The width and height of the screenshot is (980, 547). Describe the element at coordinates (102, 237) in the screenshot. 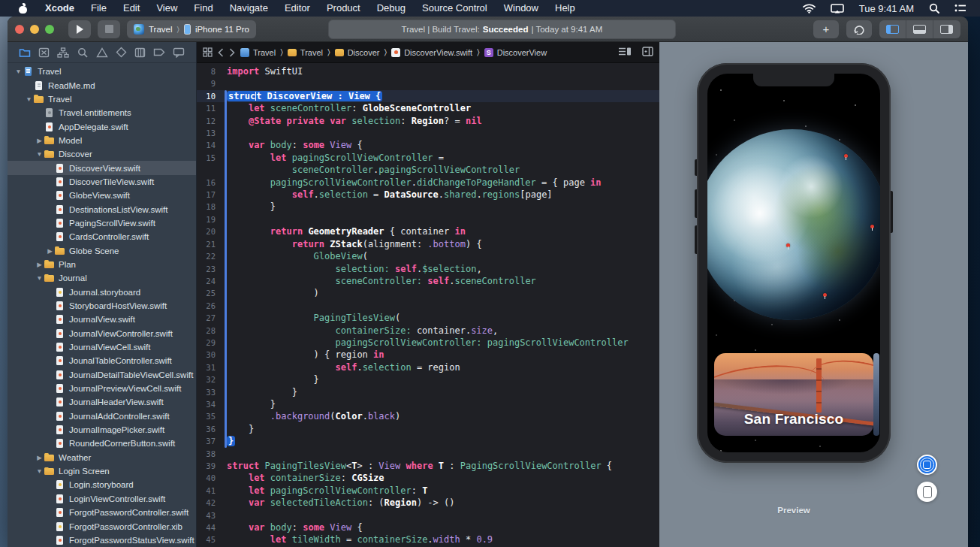

I see `tree-item-cardscontroller-swift: CardsController.swift` at that location.